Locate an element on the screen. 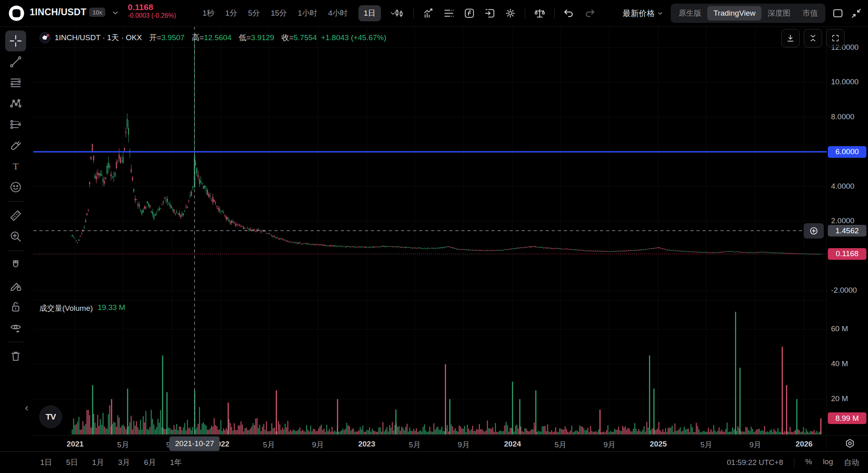 The width and height of the screenshot is (868, 473). app-logo-icon is located at coordinates (16, 13).